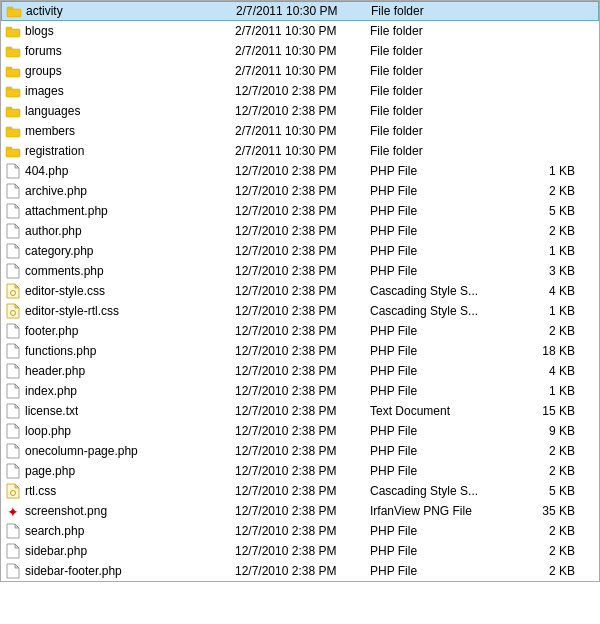 The height and width of the screenshot is (624, 600). Describe the element at coordinates (300, 531) in the screenshot. I see `table-row: search.php12/7/2010 2:38 PMPHP File2 KB` at that location.